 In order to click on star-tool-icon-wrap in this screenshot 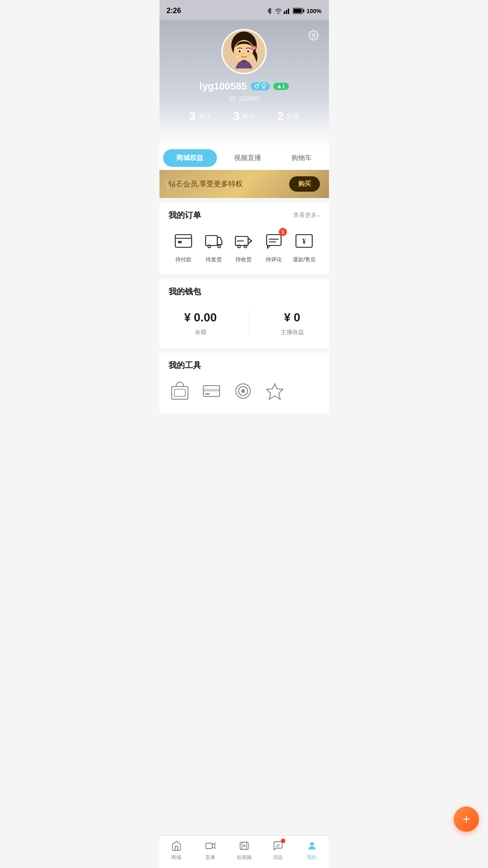, I will do `click(275, 391)`.